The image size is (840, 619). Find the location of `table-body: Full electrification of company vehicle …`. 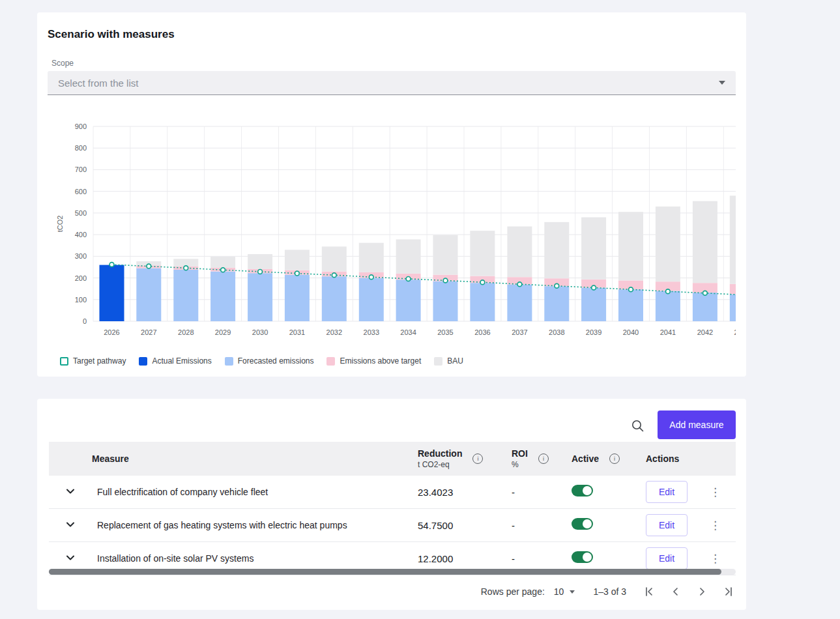

table-body: Full electrification of company vehicle … is located at coordinates (392, 525).